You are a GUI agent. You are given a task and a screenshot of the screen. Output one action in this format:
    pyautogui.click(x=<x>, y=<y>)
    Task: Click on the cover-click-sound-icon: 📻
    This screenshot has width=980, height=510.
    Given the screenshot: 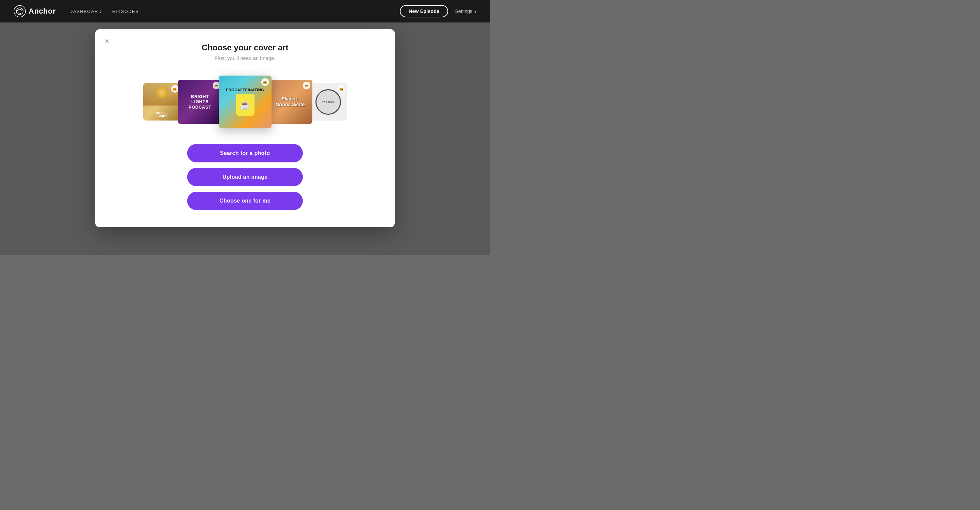 What is the action you would take?
    pyautogui.click(x=341, y=89)
    